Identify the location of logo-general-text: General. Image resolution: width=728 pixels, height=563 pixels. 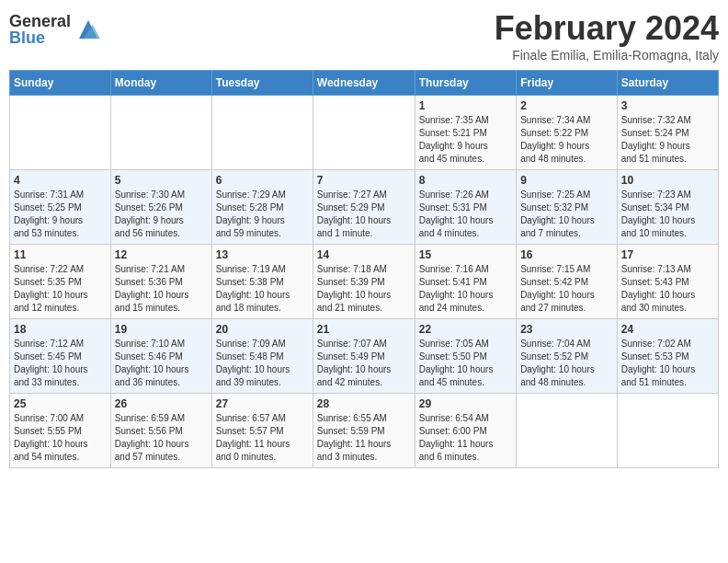
(40, 21).